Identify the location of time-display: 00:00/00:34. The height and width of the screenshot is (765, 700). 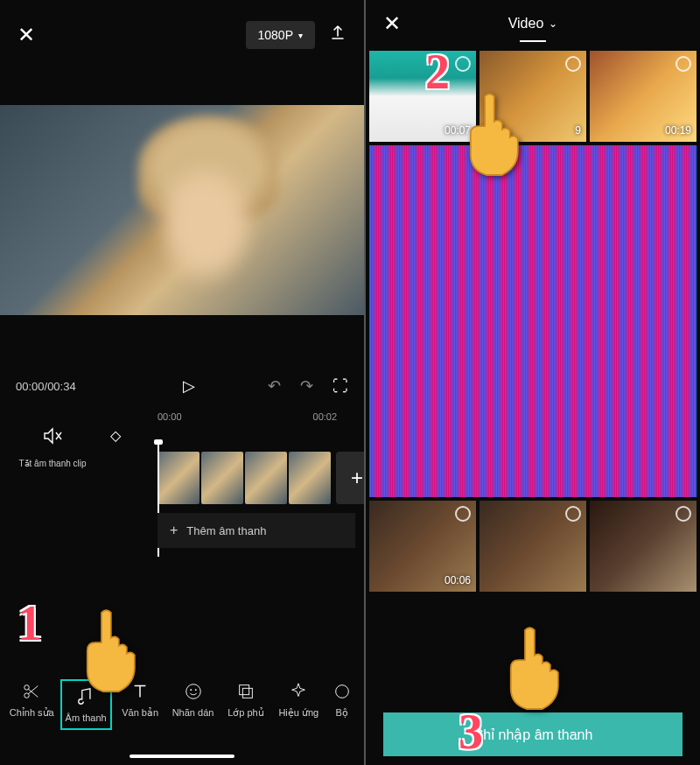
(46, 387).